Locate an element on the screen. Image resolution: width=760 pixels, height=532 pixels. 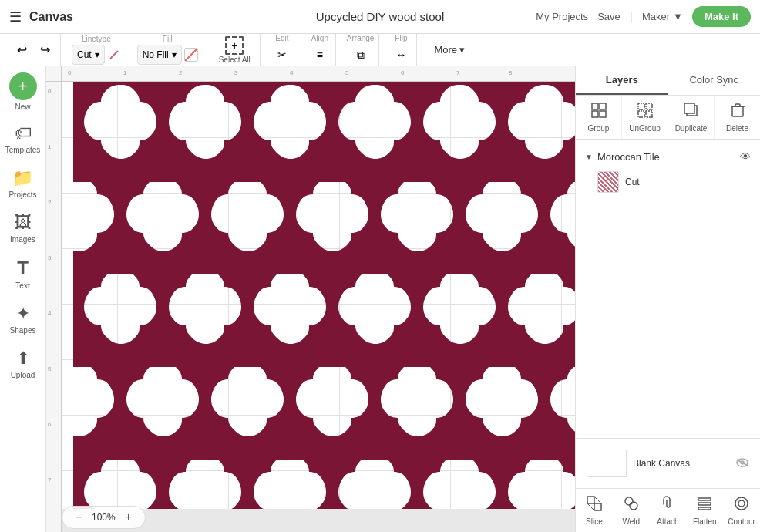
layer-list: ▼ Moroccan Tile 👁 Cut is located at coordinates (668, 288).